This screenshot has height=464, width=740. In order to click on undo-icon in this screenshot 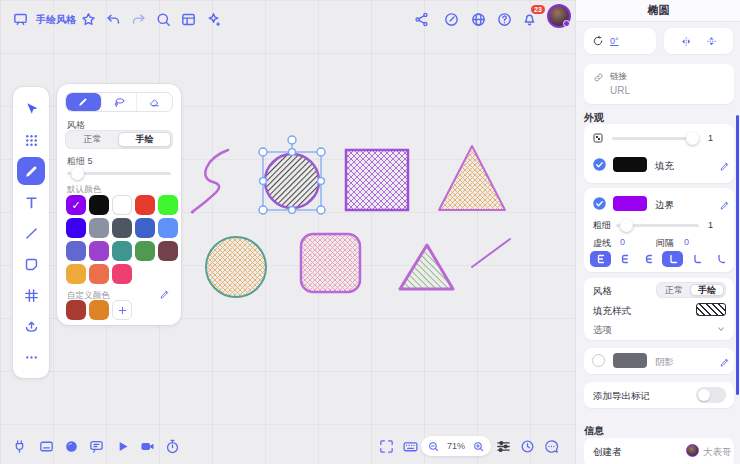, I will do `click(113, 19)`.